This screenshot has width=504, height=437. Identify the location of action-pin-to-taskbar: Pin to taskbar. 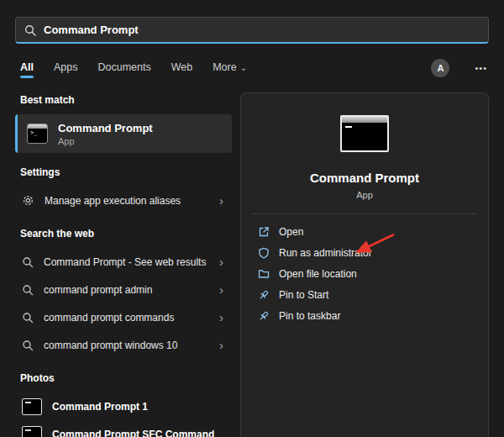
(365, 316).